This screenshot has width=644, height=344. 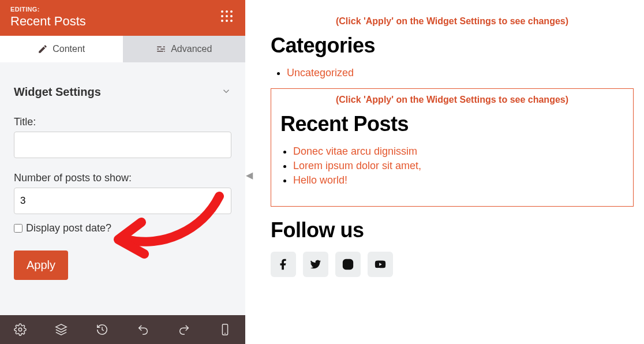 I want to click on tab-content: Content, so click(x=61, y=49).